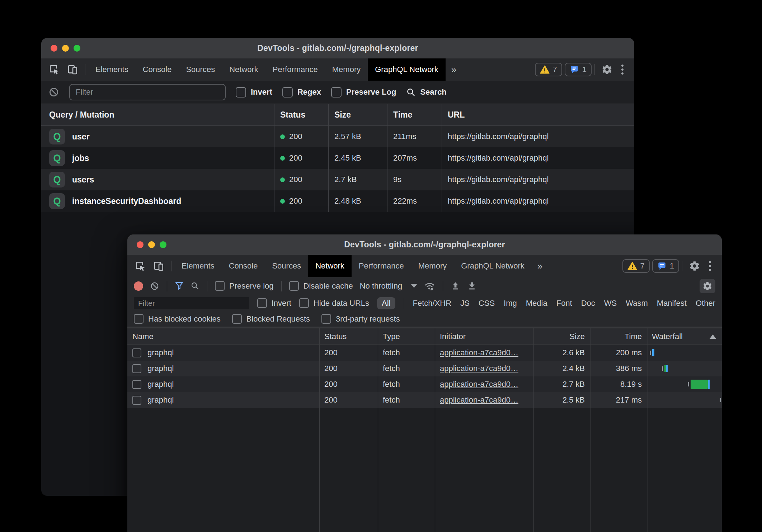 The image size is (762, 532). Describe the element at coordinates (302, 92) in the screenshot. I see `regex-checkbox-group: Regex` at that location.